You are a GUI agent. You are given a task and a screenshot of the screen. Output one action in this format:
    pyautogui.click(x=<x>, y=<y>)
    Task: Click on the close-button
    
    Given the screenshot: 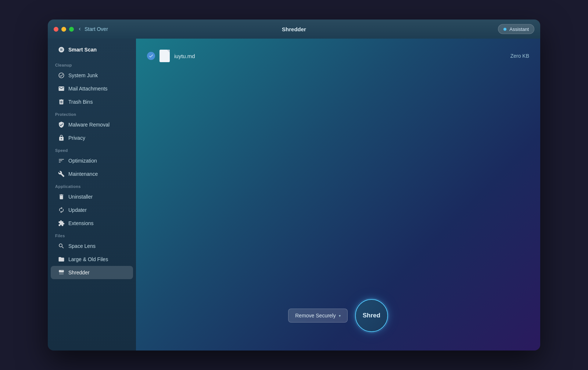 What is the action you would take?
    pyautogui.click(x=56, y=29)
    